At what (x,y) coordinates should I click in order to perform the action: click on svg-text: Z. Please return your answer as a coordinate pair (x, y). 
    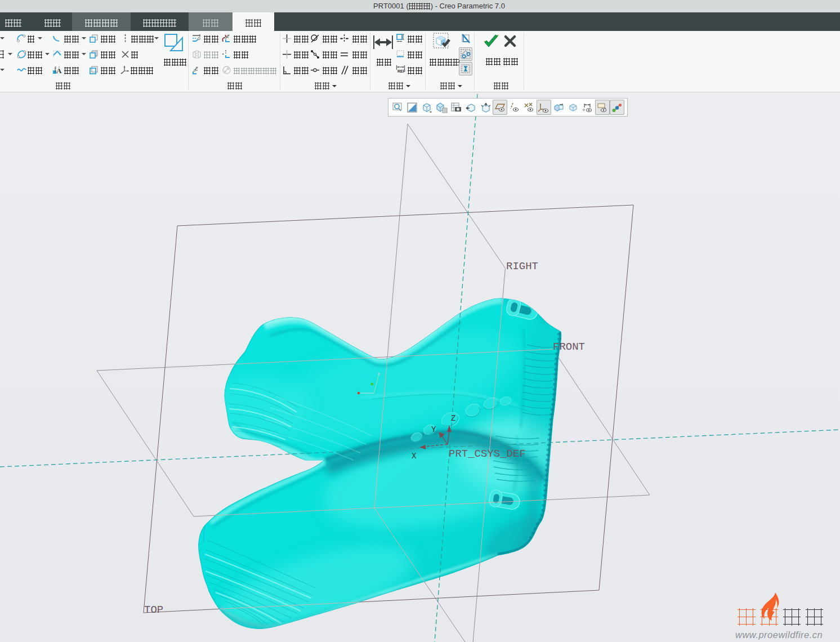
    Looking at the image, I should click on (453, 418).